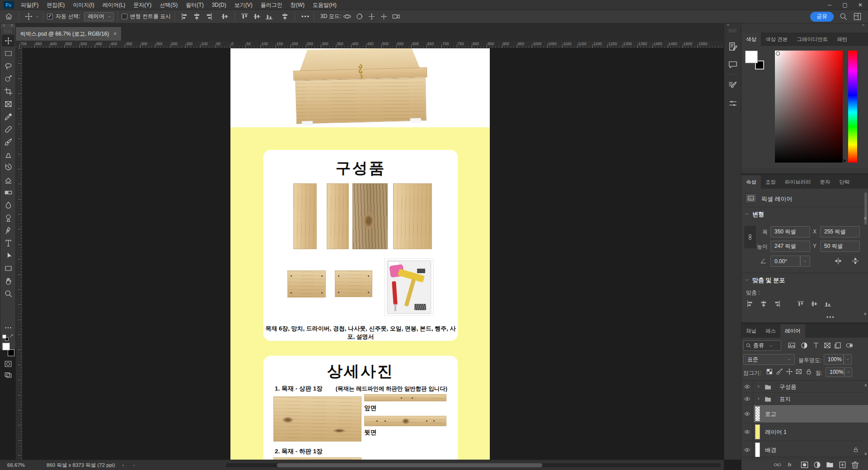 The height and width of the screenshot is (470, 868). Describe the element at coordinates (830, 317) in the screenshot. I see `more-align-dots: •••` at that location.